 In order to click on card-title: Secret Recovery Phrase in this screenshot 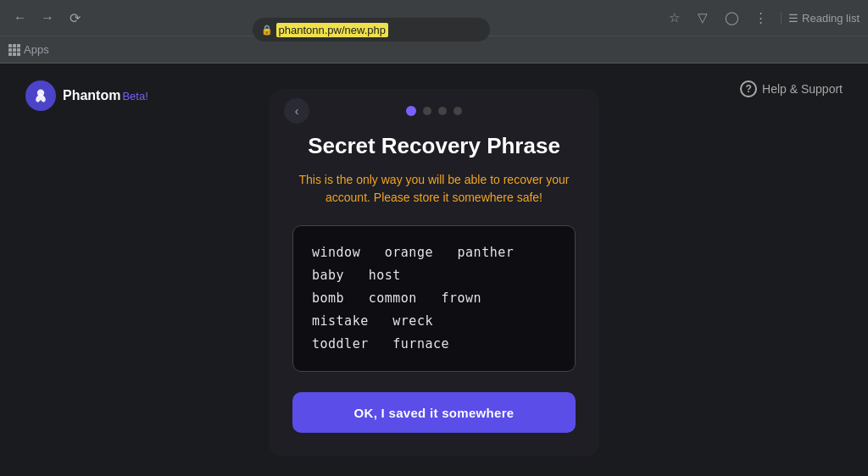, I will do `click(434, 146)`.